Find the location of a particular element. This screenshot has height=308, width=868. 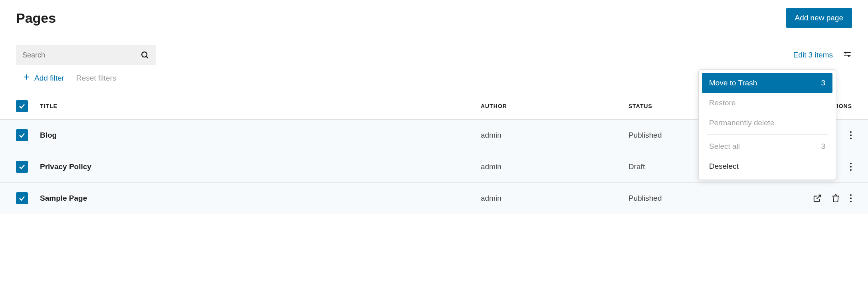

table-row: Sample Page admin Published is located at coordinates (434, 199).